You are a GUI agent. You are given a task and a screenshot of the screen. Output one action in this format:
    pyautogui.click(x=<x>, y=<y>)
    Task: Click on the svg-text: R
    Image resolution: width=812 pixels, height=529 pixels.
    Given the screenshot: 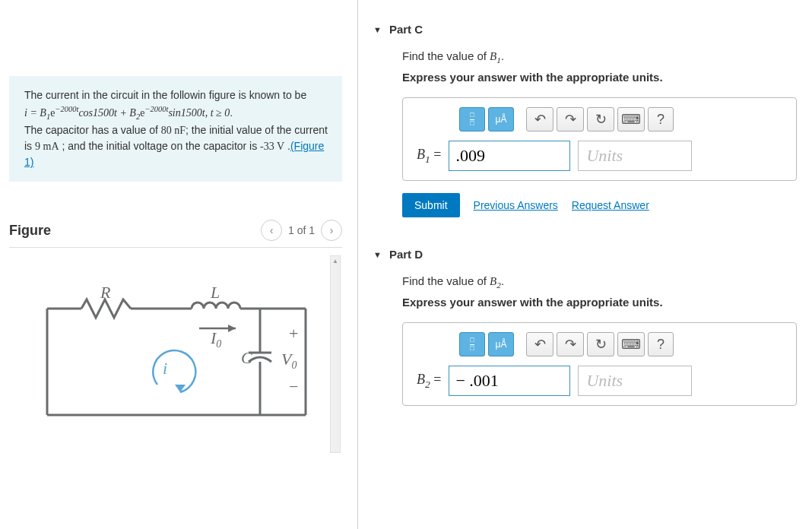 What is the action you would take?
    pyautogui.click(x=105, y=293)
    